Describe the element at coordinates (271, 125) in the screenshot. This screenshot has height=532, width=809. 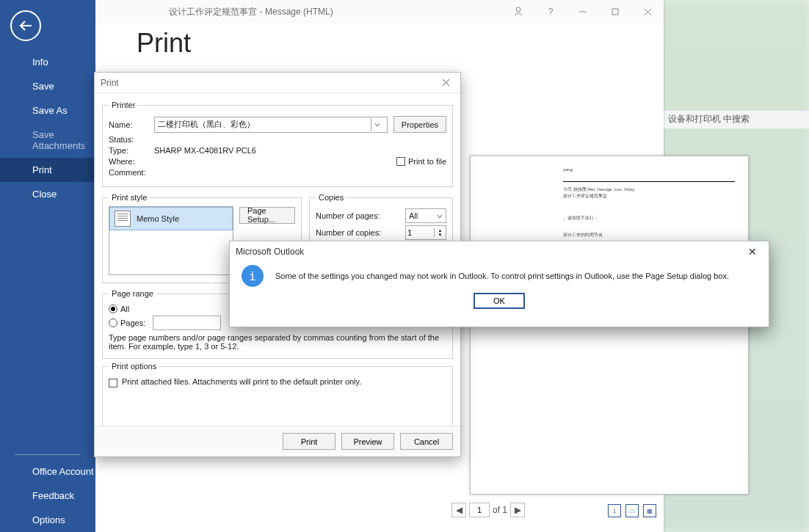
I see `printer-name-select: 二楼打印机（黑白、彩色）` at that location.